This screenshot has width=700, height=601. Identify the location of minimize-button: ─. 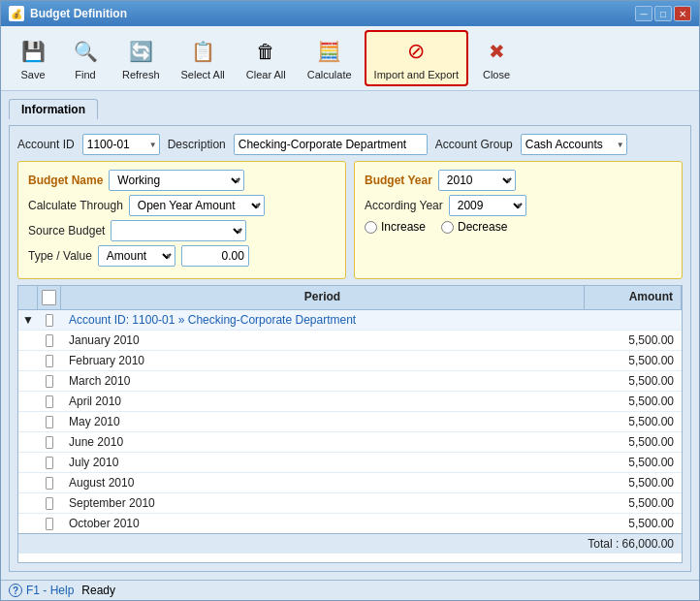
(644, 14).